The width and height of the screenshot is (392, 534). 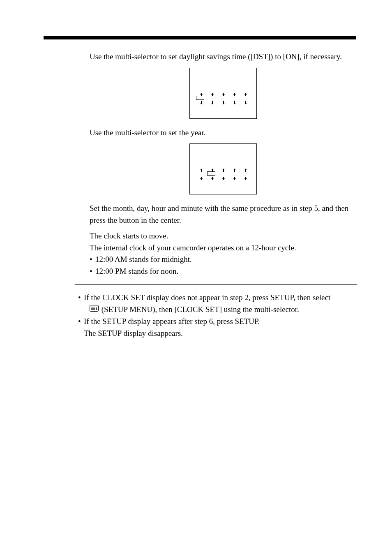 I want to click on note-continuation: The SETUP display disappears., so click(x=218, y=334).